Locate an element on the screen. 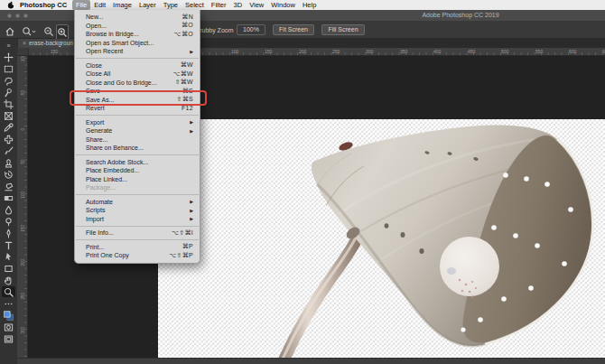  move-tool is located at coordinates (9, 57).